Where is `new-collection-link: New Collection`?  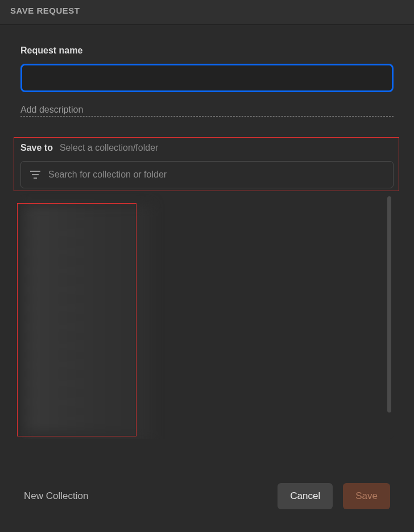 new-collection-link: New Collection is located at coordinates (56, 496).